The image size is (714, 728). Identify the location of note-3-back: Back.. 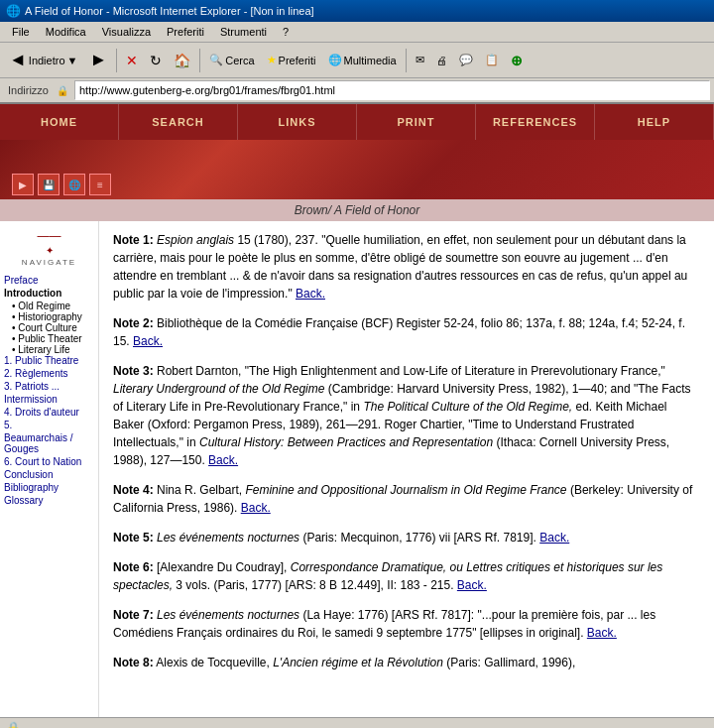
(223, 460).